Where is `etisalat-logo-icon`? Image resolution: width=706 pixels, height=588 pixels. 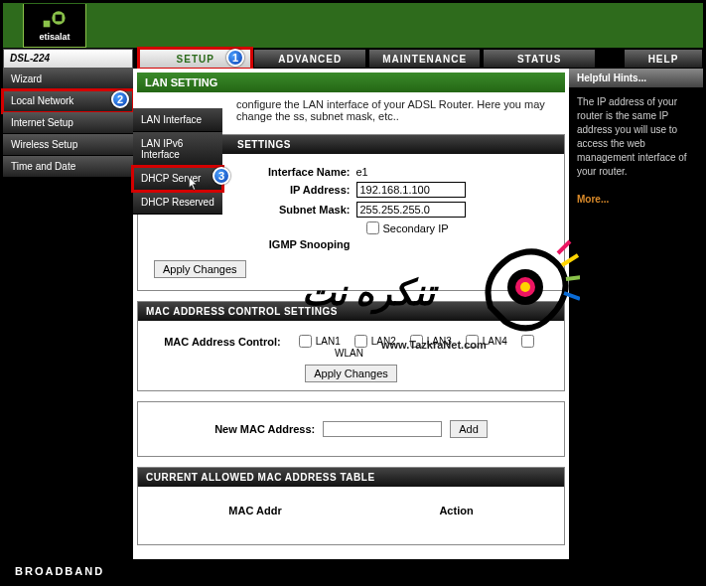 etisalat-logo-icon is located at coordinates (55, 20).